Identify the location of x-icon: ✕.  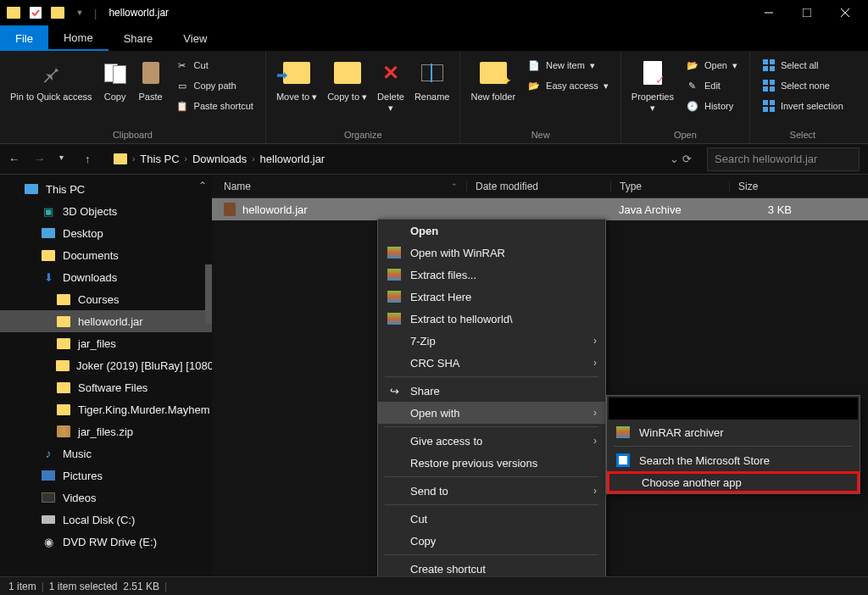
(391, 73).